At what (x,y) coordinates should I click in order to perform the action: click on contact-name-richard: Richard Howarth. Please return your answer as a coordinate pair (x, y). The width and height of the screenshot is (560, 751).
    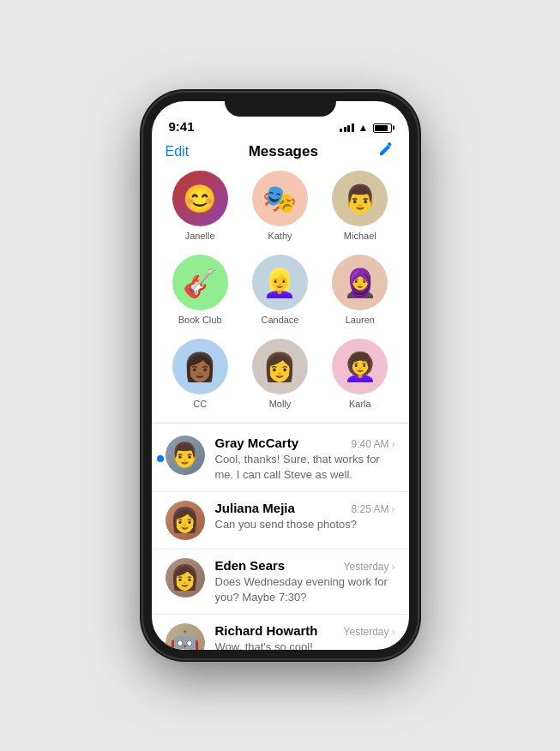
    Looking at the image, I should click on (267, 631).